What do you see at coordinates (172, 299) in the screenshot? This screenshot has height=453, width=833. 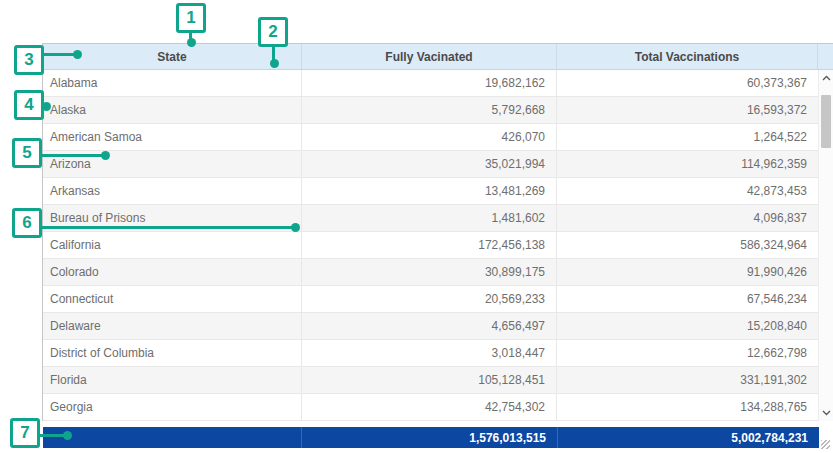 I see `state-cell: Connecticut` at bounding box center [172, 299].